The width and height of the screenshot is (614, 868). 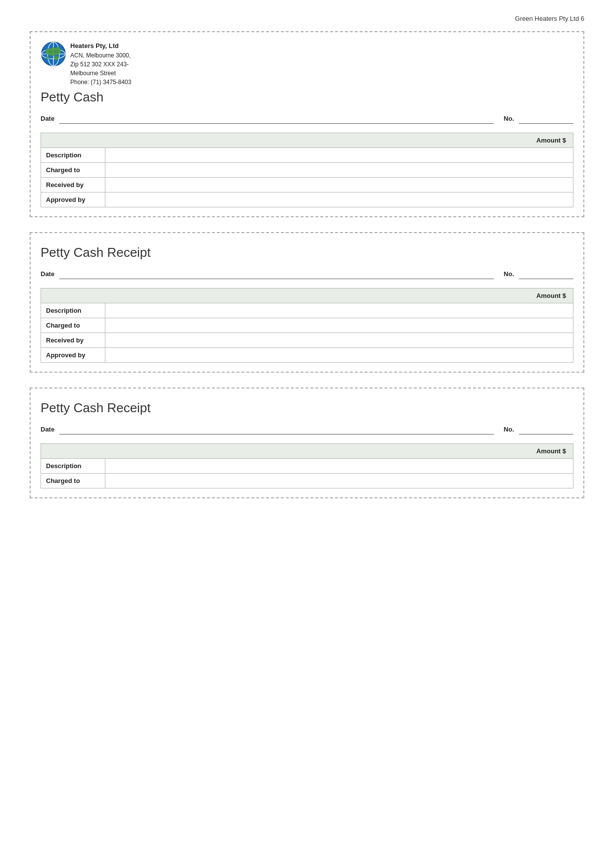 What do you see at coordinates (307, 140) in the screenshot?
I see `section1-amount-header: Amount $` at bounding box center [307, 140].